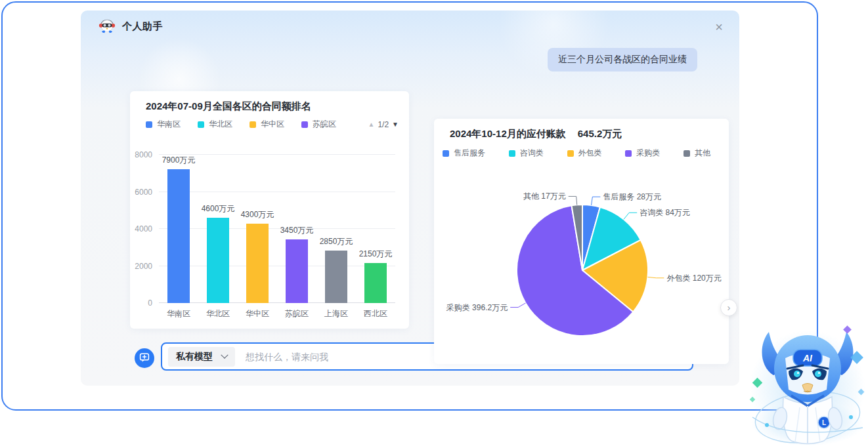 Image resolution: width=868 pixels, height=448 pixels. What do you see at coordinates (225, 354) in the screenshot?
I see `chevron-down-icon` at bounding box center [225, 354].